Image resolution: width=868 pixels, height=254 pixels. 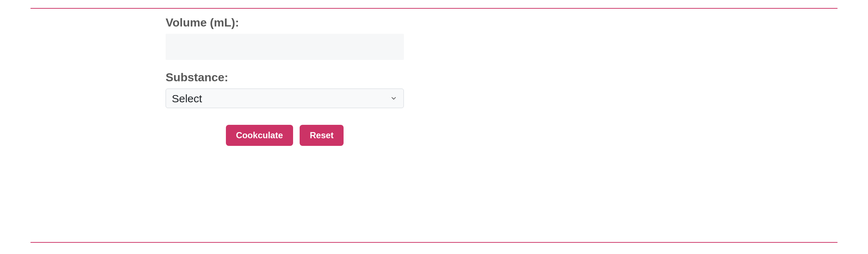 I want to click on form-container: Volume (mL): Substance: Select Cookculat…, so click(x=285, y=81).